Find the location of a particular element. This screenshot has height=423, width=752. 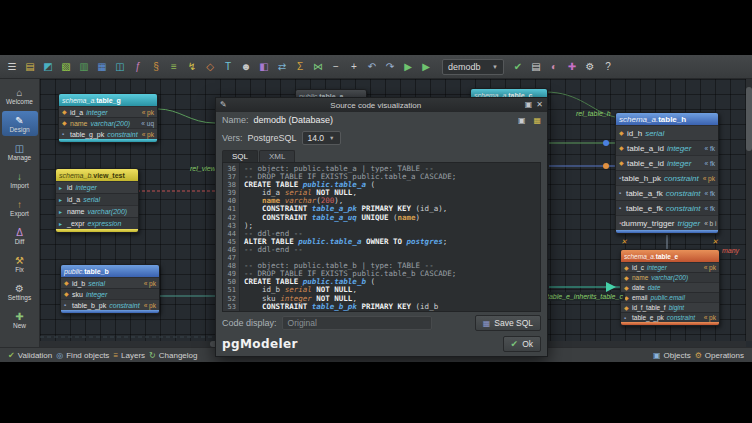

layer-icon: ▧ is located at coordinates (66, 67).